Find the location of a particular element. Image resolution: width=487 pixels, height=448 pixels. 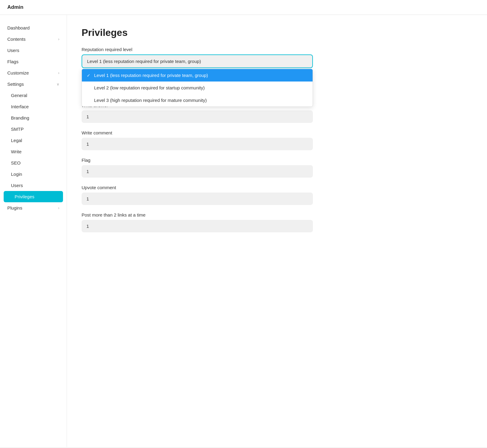

sidebar-item-branding: Branding is located at coordinates (33, 118).